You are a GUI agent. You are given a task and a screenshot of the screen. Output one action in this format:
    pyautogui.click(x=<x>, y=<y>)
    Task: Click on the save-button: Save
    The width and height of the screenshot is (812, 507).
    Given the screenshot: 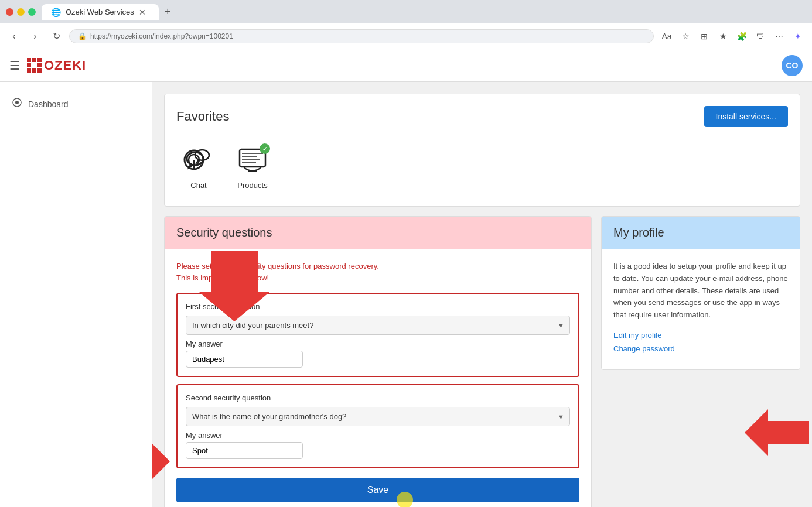 What is the action you would take?
    pyautogui.click(x=378, y=490)
    